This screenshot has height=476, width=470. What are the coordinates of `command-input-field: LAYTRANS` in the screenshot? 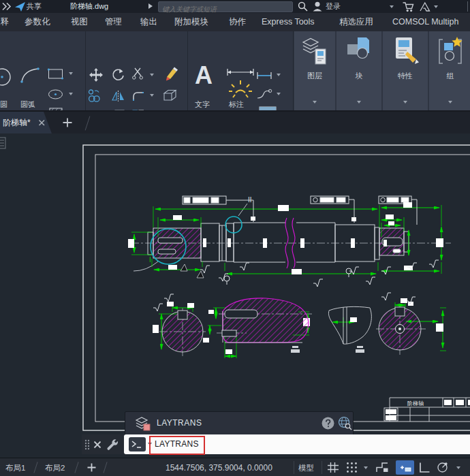 It's located at (297, 444).